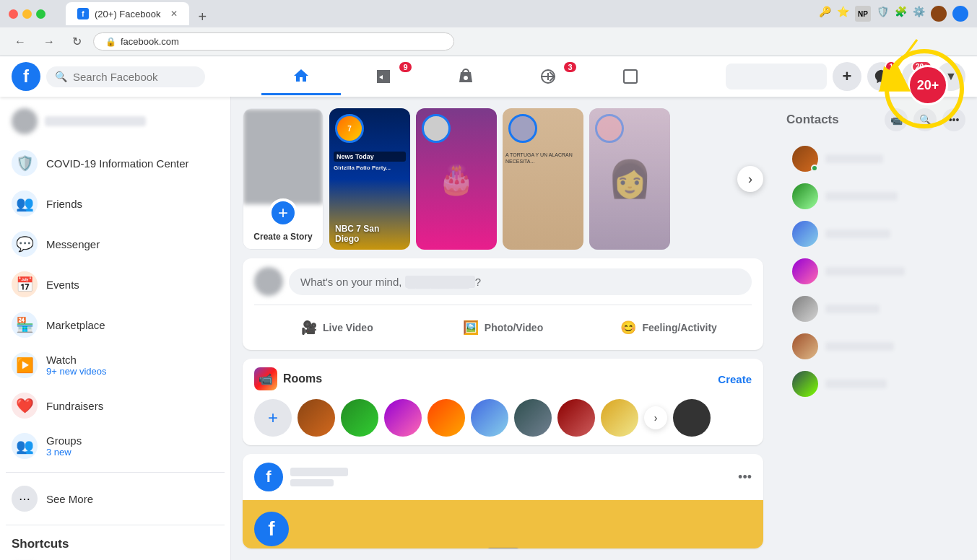  Describe the element at coordinates (76, 325) in the screenshot. I see `sidebar-item-marketplace-label: Marketplace` at that location.